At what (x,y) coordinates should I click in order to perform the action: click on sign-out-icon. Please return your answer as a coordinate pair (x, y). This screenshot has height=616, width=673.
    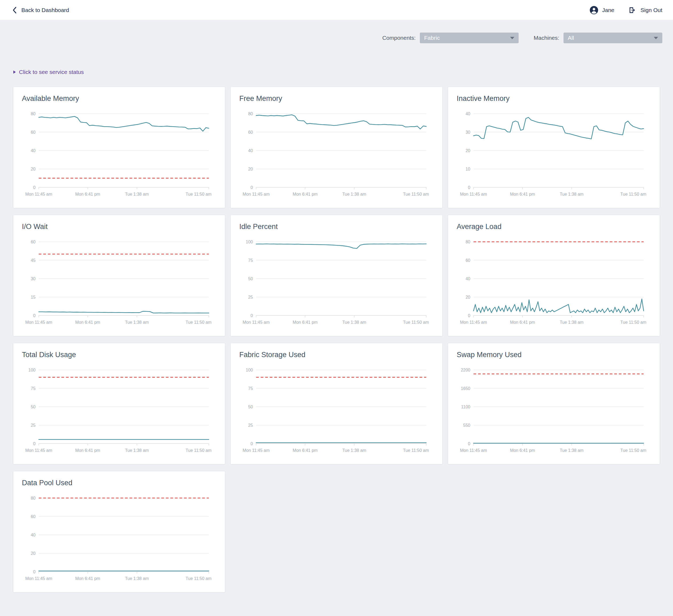
    Looking at the image, I should click on (632, 10).